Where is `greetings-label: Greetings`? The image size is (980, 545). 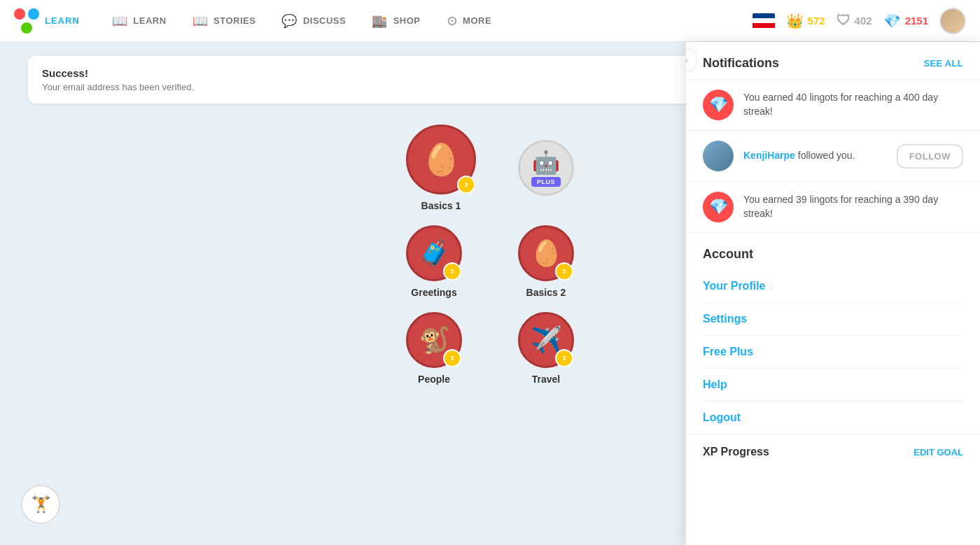
greetings-label: Greetings is located at coordinates (434, 292).